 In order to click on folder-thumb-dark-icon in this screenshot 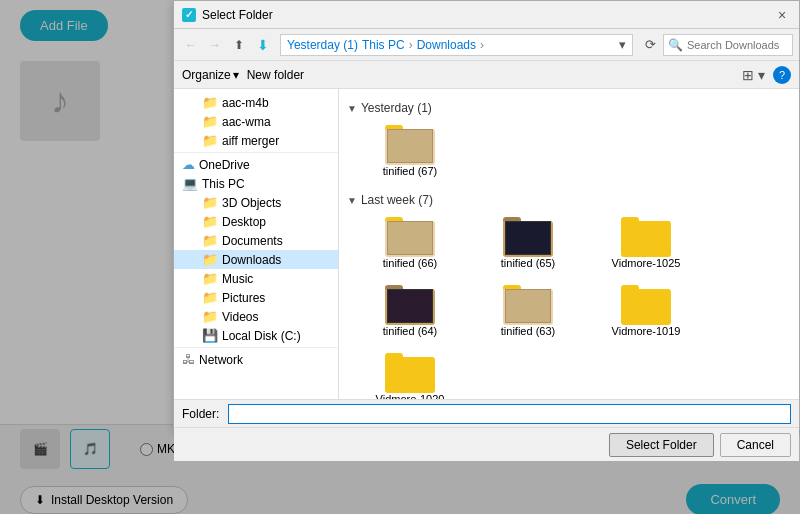, I will do `click(528, 237)`.